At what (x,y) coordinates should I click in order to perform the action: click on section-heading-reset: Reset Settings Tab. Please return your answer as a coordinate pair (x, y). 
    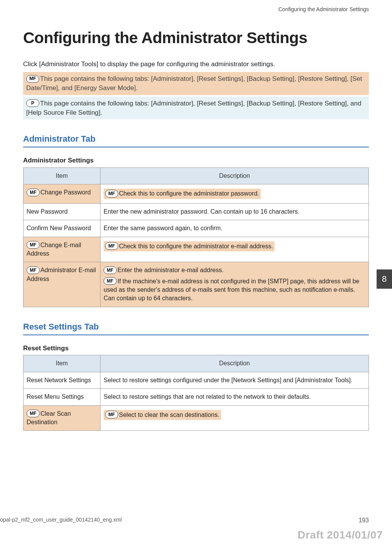
    Looking at the image, I should click on (196, 328).